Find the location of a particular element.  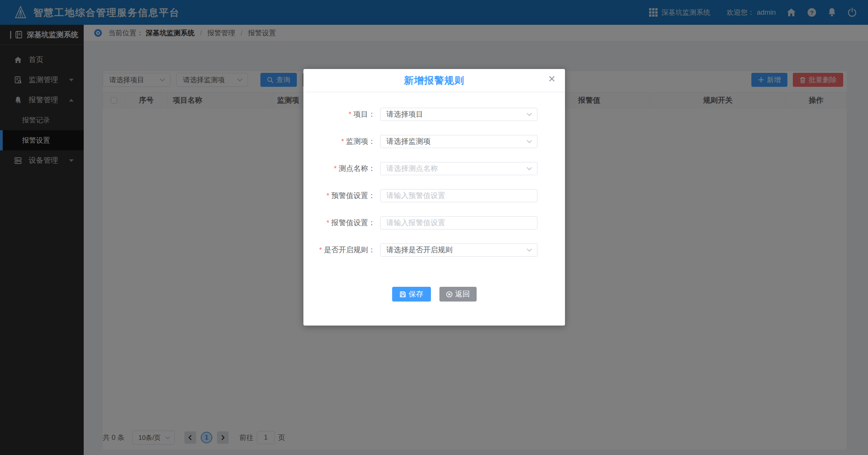

dialog-header: 新增报警规则 ✕ is located at coordinates (434, 81).